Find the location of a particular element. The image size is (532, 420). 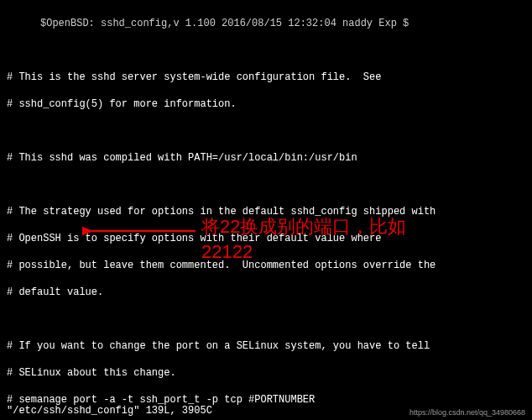

config-line: # This is the sshd server system-wide co… is located at coordinates (266, 77).